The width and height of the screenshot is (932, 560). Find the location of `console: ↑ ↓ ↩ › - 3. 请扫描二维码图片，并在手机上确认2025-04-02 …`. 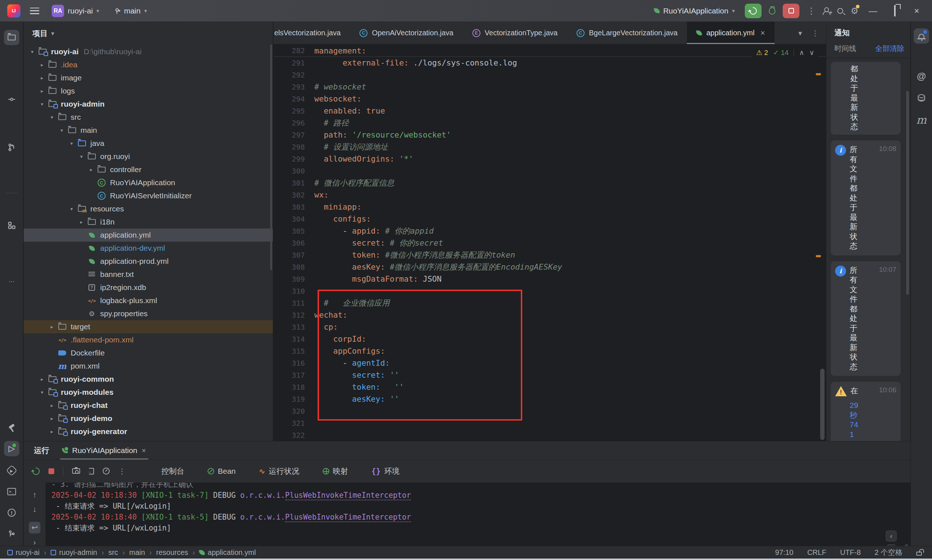

console: ↑ ↓ ↩ › - 3. 请扫描二维码图片，并在手机上确认2025-04-02 … is located at coordinates (467, 514).